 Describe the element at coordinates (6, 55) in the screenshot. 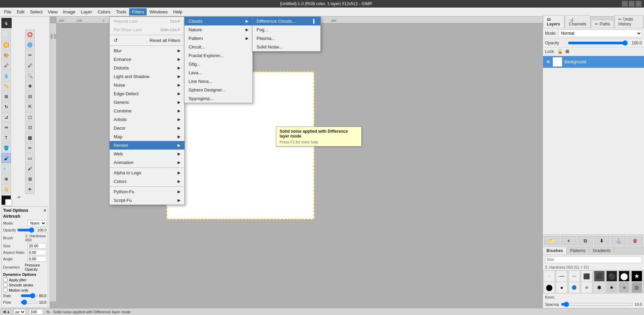

I see `tool-select-by-color: 🎨` at that location.